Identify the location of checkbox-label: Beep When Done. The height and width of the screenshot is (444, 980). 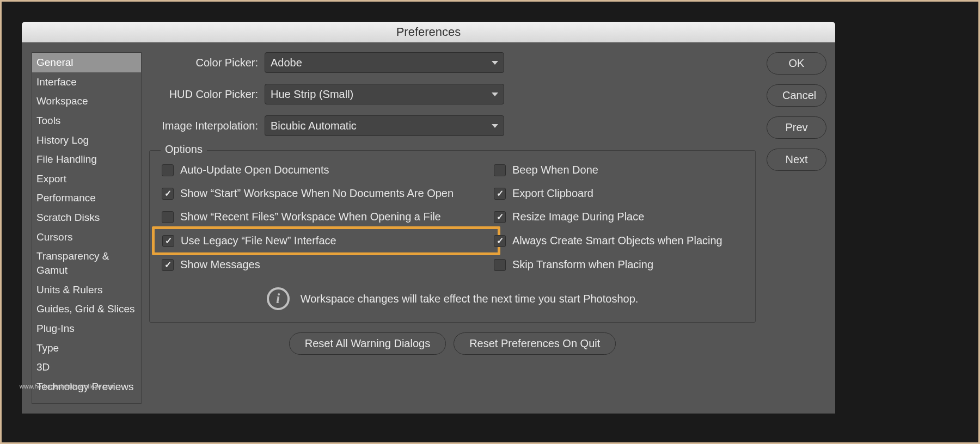
(555, 170).